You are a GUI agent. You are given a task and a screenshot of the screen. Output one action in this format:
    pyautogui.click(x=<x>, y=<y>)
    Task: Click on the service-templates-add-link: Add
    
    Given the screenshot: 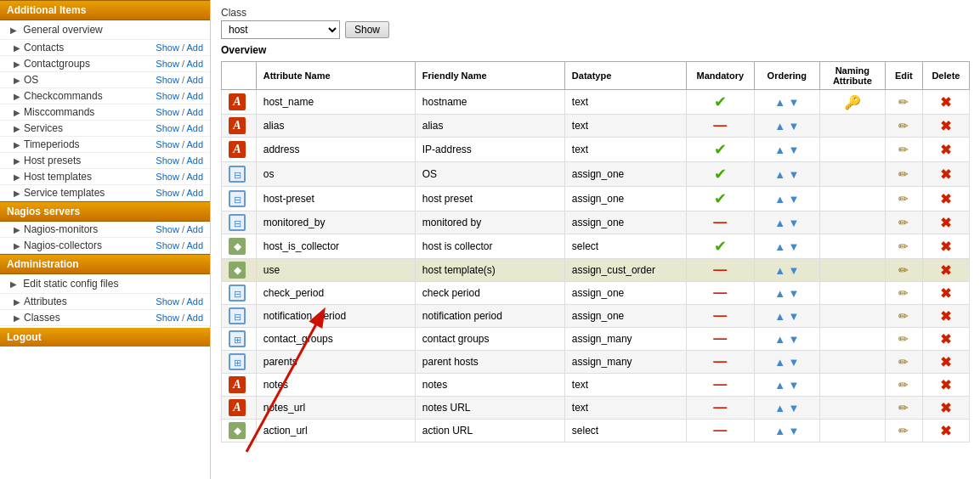 What is the action you would take?
    pyautogui.click(x=195, y=193)
    